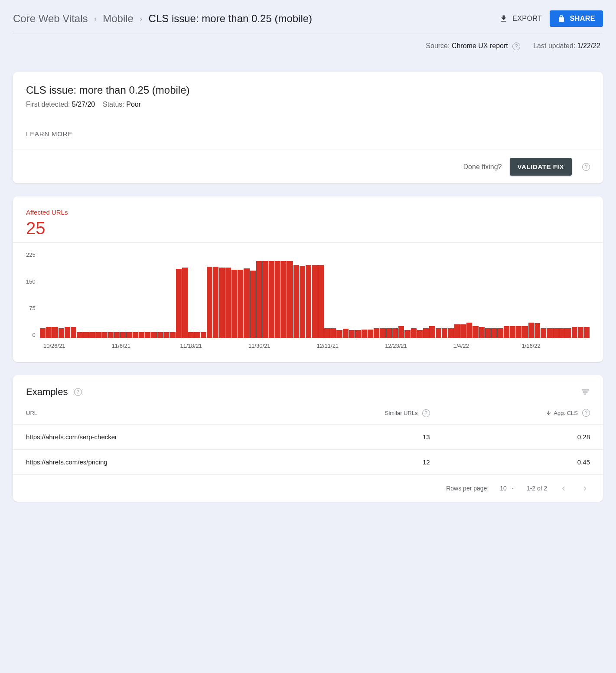  What do you see at coordinates (308, 134) in the screenshot?
I see `learn-more-link: LEARN MORE` at bounding box center [308, 134].